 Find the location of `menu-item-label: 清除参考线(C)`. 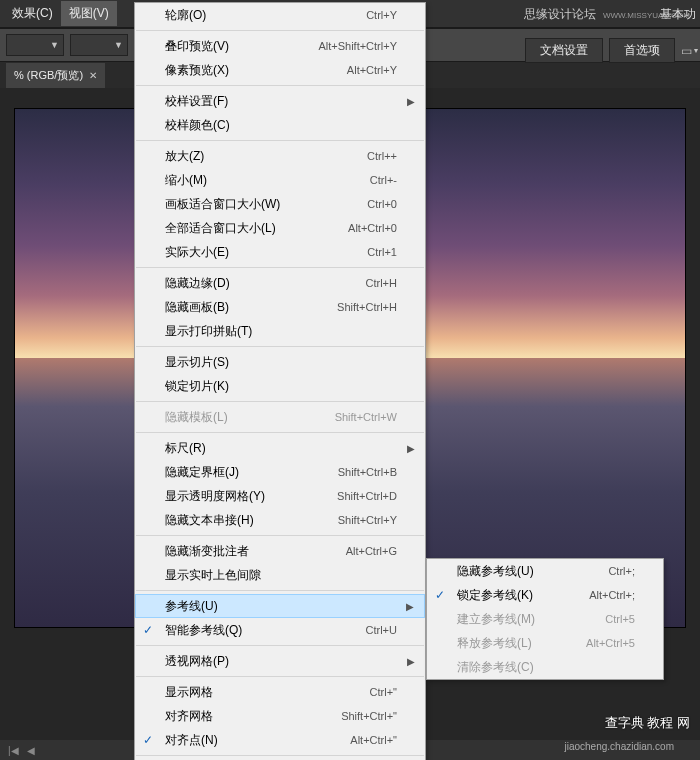

menu-item-label: 清除参考线(C) is located at coordinates (546, 668).